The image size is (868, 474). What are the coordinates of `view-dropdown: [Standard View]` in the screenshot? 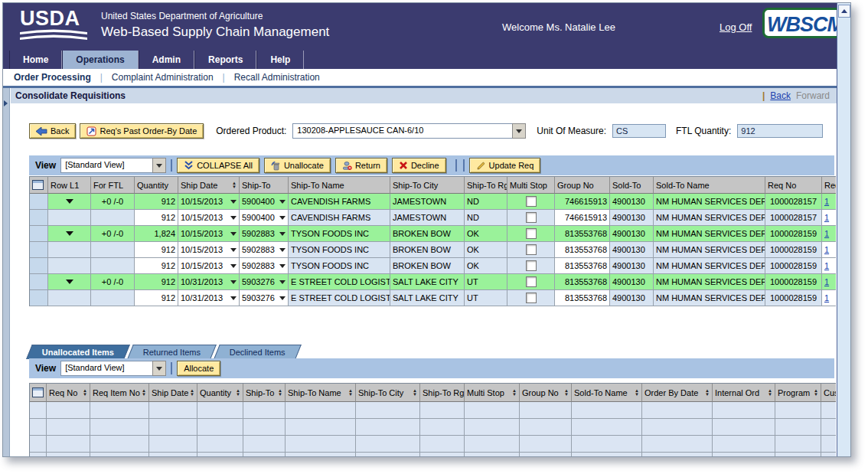 It's located at (113, 165).